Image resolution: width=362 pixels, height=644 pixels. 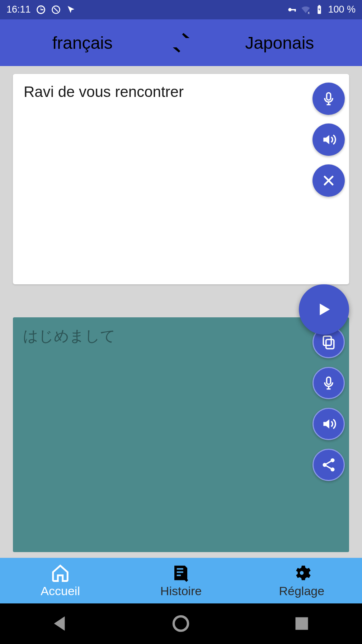 I want to click on battery-percent: 100 %, so click(x=342, y=9).